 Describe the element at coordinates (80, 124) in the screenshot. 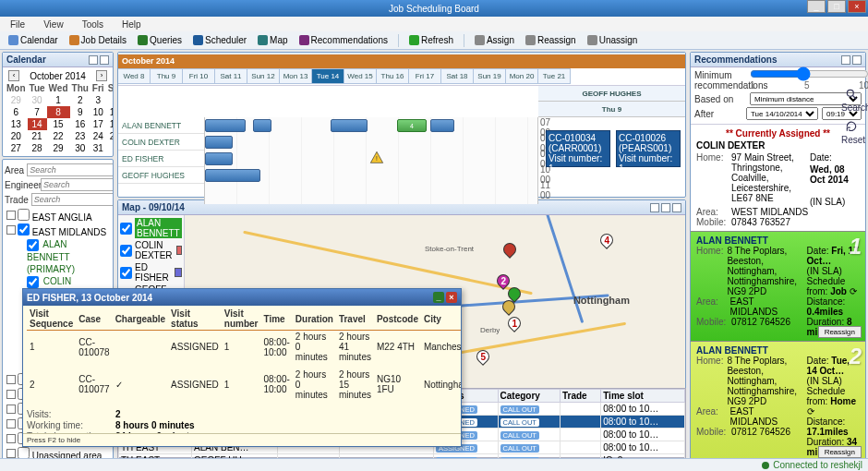

I see `cal-day: 16` at that location.